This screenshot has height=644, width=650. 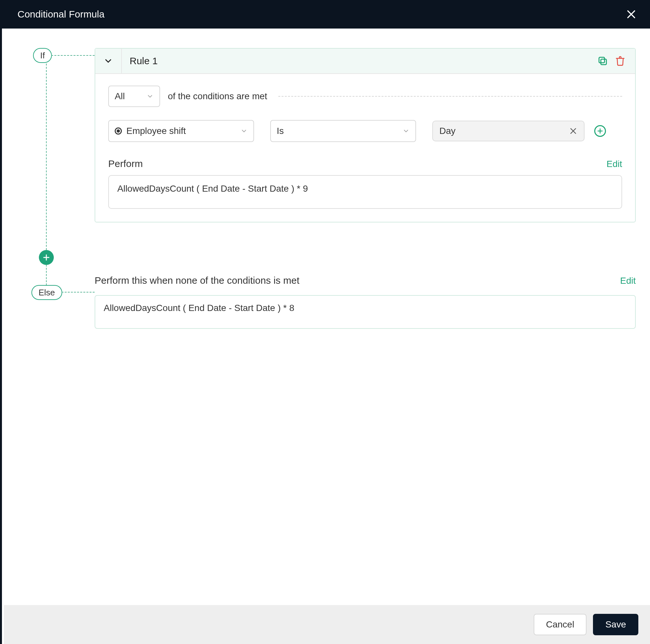 What do you see at coordinates (118, 131) in the screenshot?
I see `radio-dot-icon` at bounding box center [118, 131].